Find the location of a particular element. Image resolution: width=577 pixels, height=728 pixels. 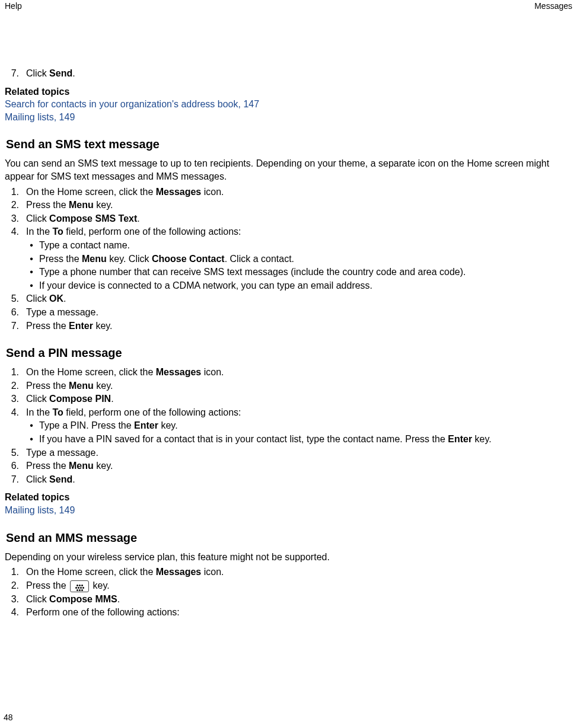

list-item: 6.Press the Menu key. is located at coordinates (288, 466).